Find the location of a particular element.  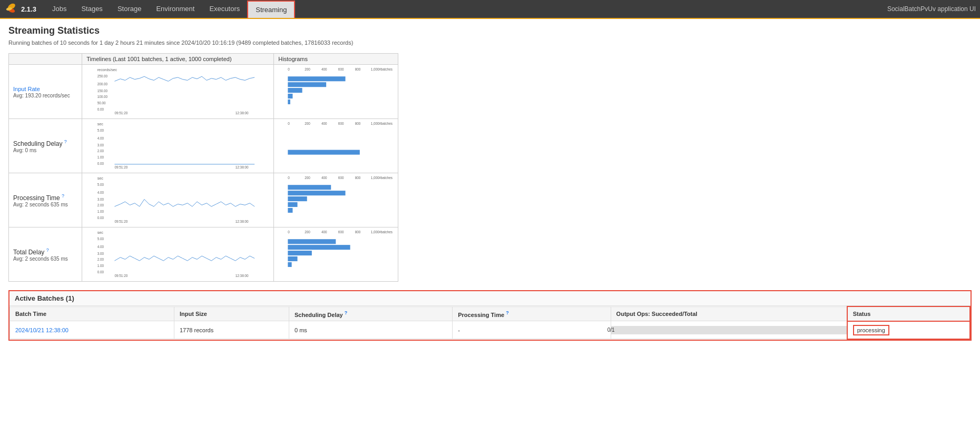

spark-version: 2.1.3 is located at coordinates (28, 9).